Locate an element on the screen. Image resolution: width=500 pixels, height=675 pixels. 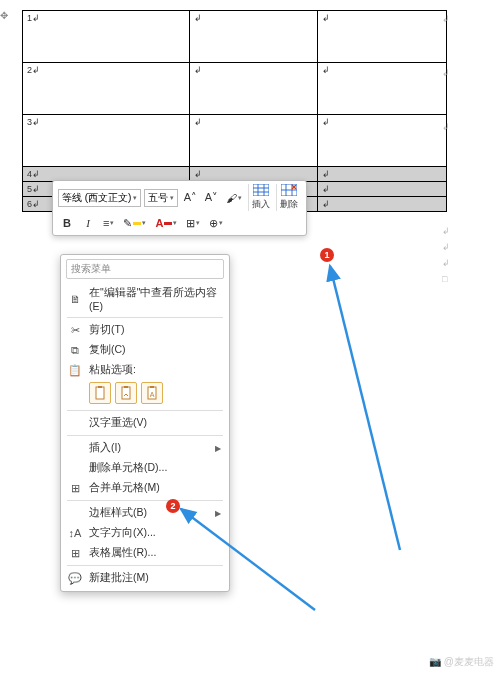
paste-icon: 📋 is located at coordinates (75, 370).